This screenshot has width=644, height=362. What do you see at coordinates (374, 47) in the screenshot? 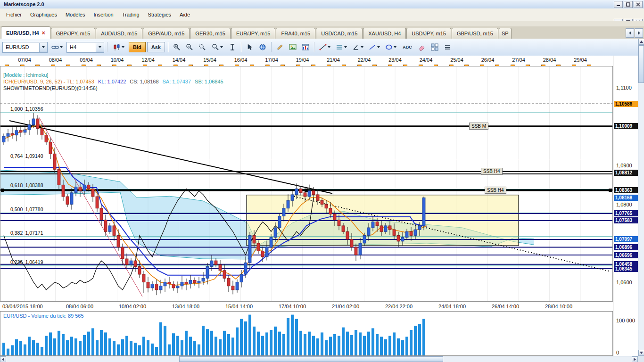
I see `trendline-tool-button` at bounding box center [374, 47].